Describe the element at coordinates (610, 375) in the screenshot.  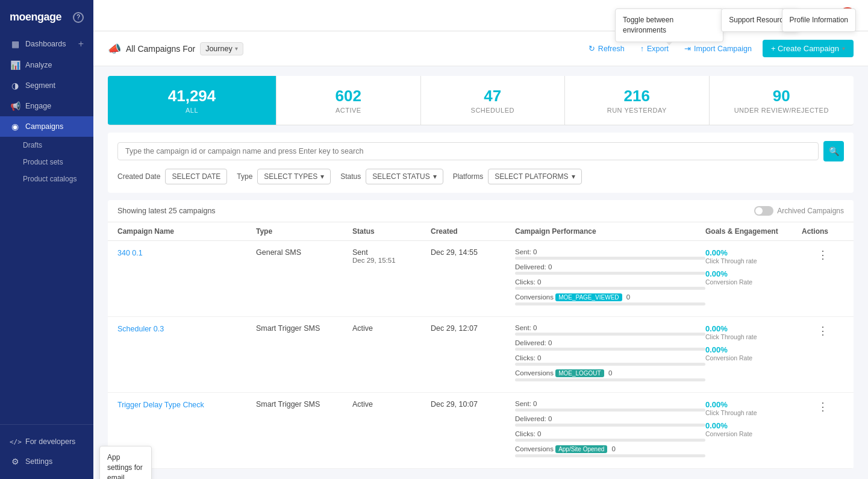
I see `perf-conv-1: Conversions MOE_LOGOUT 0` at that location.